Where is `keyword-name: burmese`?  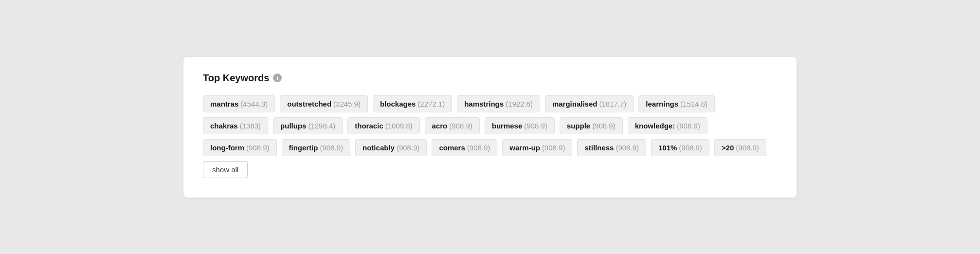 keyword-name: burmese is located at coordinates (507, 126).